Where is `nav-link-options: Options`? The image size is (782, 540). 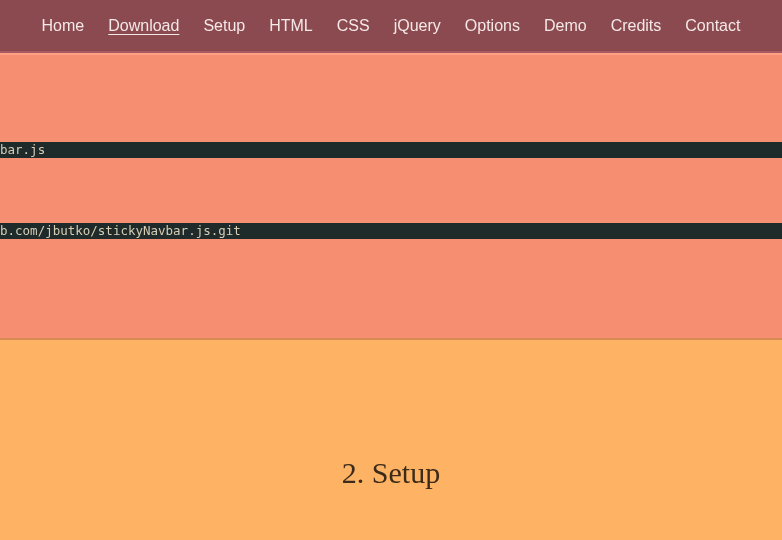 nav-link-options: Options is located at coordinates (492, 26).